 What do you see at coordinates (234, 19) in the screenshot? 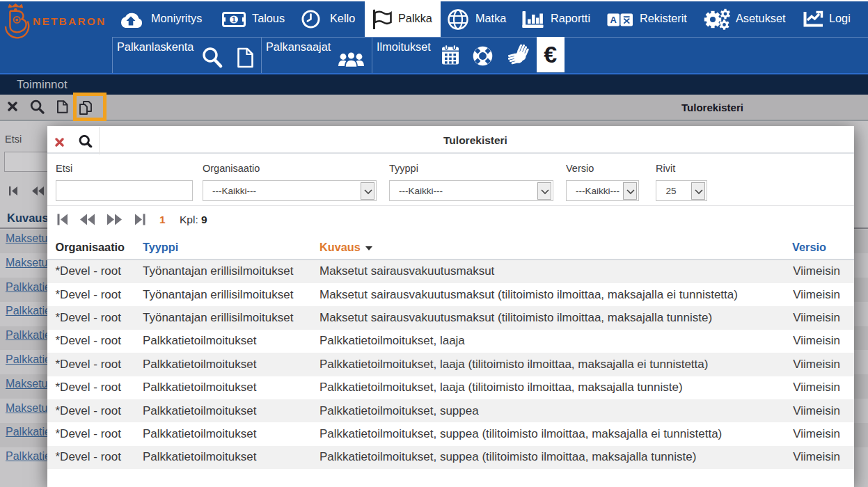
I see `svg-text: 1` at bounding box center [234, 19].